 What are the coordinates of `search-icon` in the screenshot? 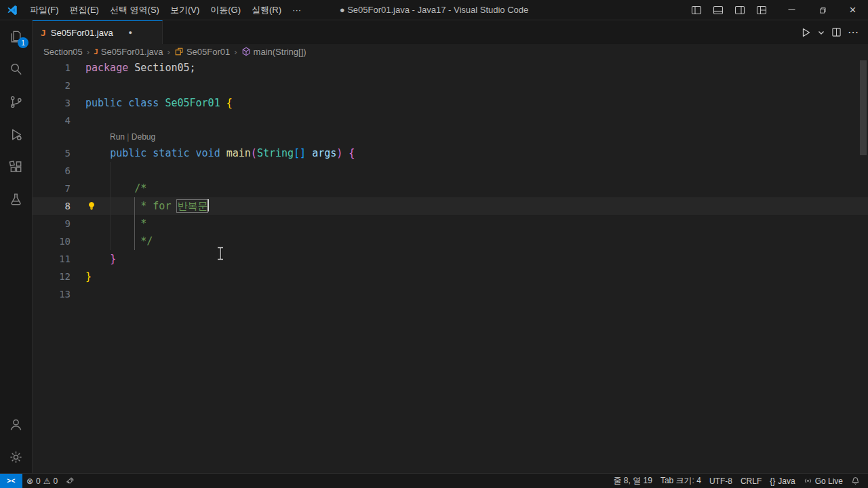 It's located at (16, 69).